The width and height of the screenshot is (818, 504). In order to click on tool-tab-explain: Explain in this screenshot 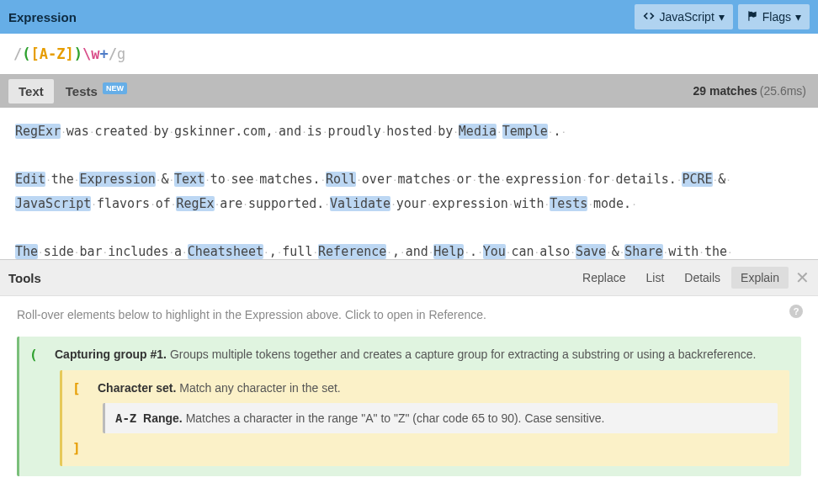, I will do `click(760, 278)`.